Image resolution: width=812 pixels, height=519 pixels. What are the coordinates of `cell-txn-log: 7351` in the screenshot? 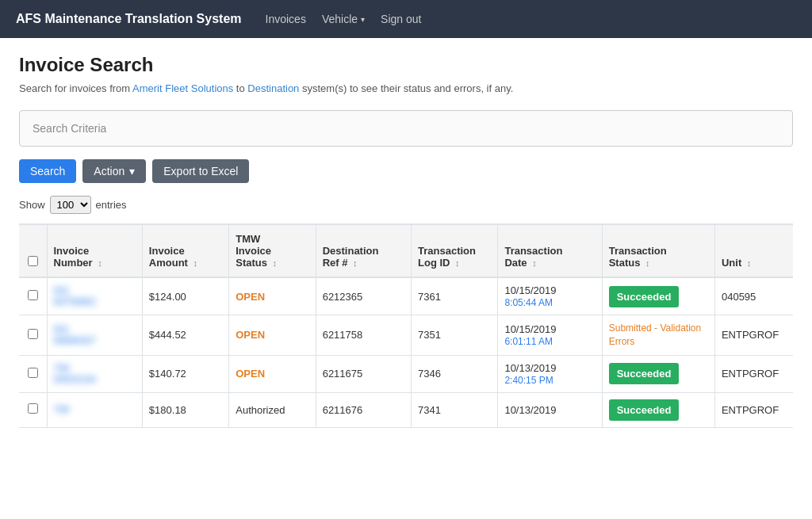 It's located at (455, 336).